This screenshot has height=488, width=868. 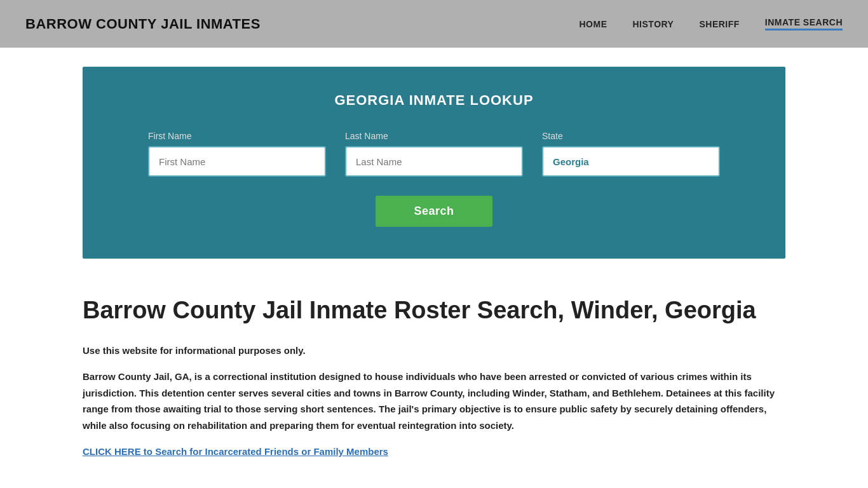 I want to click on site-title: BARROW COUNTY JAIL INMATES, so click(x=143, y=24).